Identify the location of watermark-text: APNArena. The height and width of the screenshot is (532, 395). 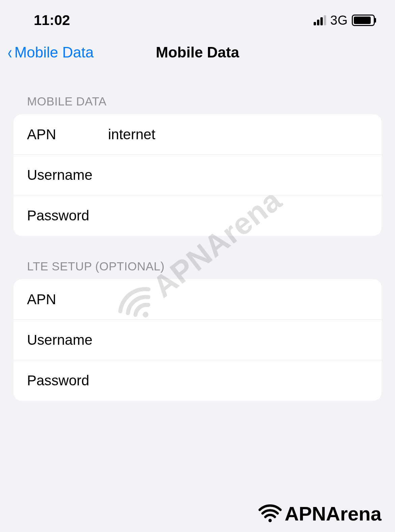
(333, 514).